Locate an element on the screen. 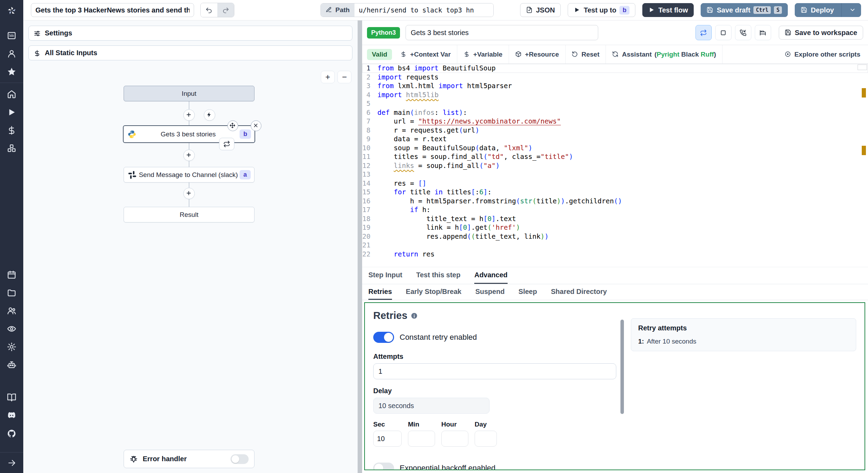 The width and height of the screenshot is (868, 473). flow-node-input: Input is located at coordinates (189, 94).